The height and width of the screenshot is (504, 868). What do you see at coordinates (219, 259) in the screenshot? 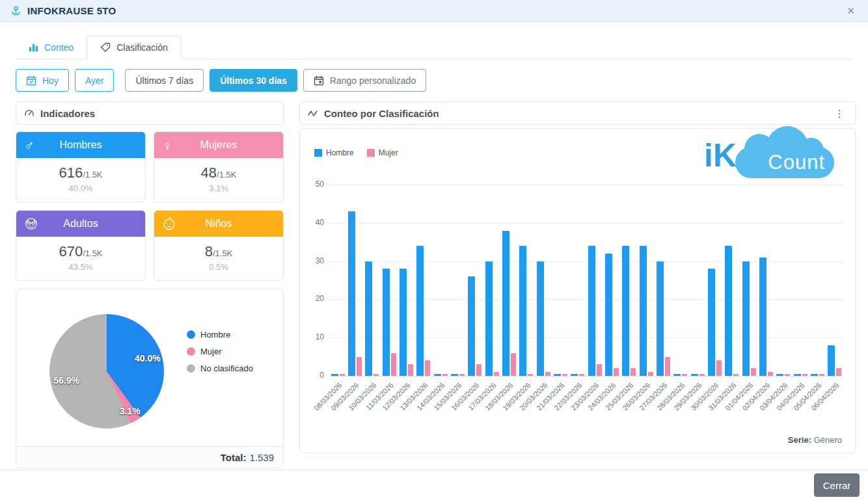
I see `indicator-card-body: 8/1.5K0.5%` at bounding box center [219, 259].